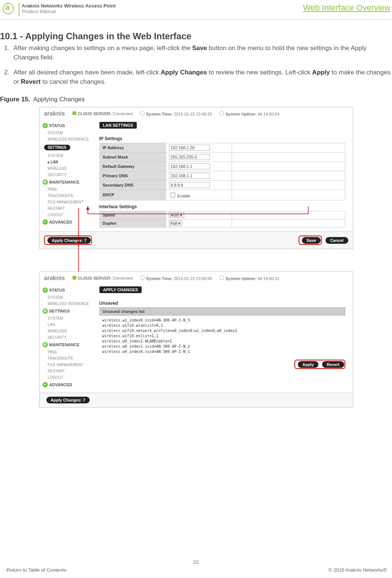 Image resolution: width=392 pixels, height=578 pixels. I want to click on speed-select: Auto ▾, so click(177, 215).